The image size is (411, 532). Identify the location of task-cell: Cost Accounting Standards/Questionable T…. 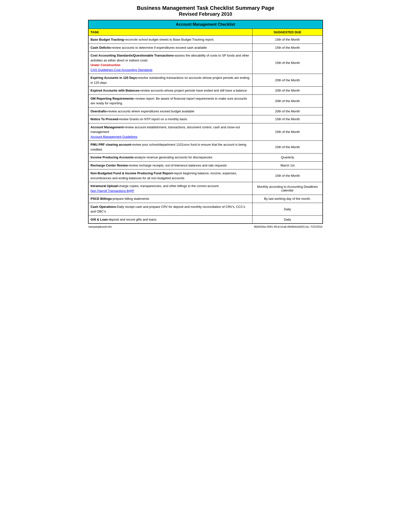
(170, 63).